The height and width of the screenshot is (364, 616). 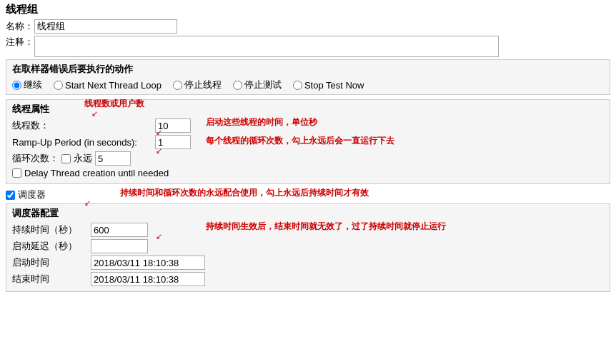 I want to click on thread-count-row: 线程数：, so click(x=308, y=126).